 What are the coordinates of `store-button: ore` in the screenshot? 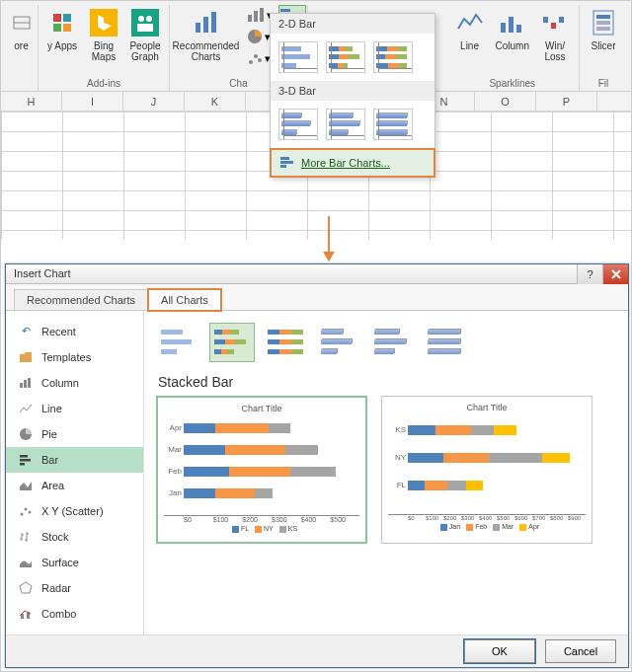 It's located at (22, 30).